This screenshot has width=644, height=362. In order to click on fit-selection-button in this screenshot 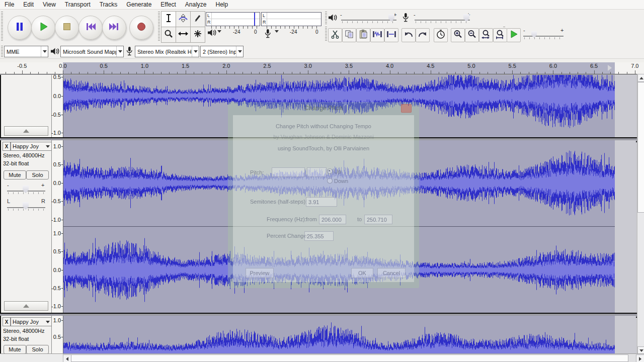, I will do `click(486, 35)`.